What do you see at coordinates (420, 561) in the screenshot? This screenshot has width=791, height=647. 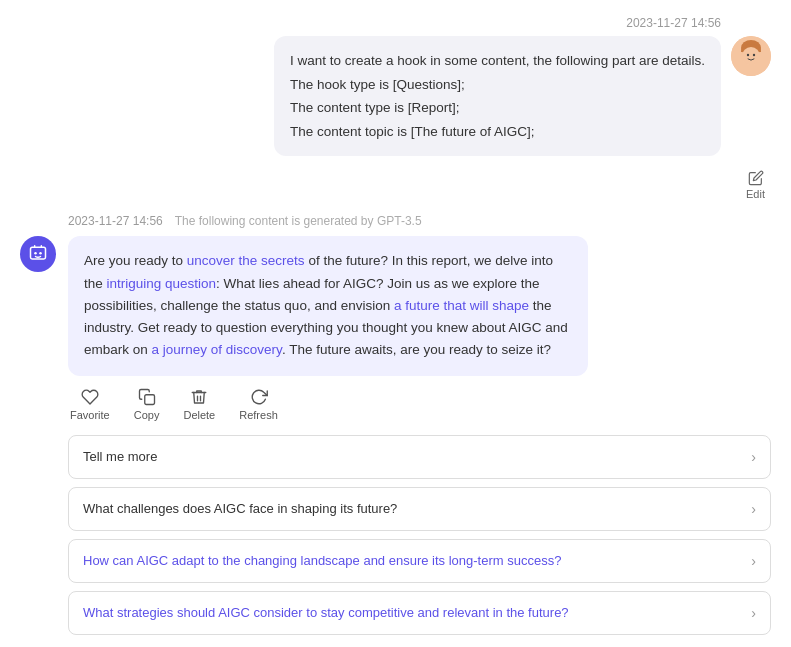 I see `suggestion-3: How can AIGC adapt to the changing lands…` at bounding box center [420, 561].